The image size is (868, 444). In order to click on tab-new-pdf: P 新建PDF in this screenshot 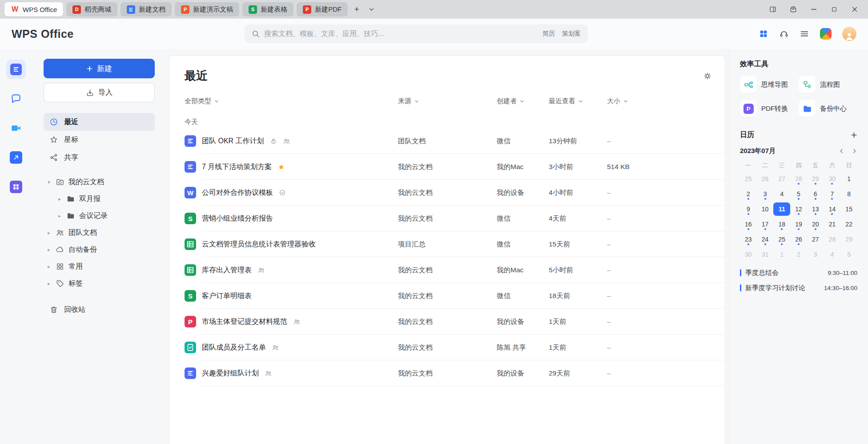, I will do `click(322, 9)`.